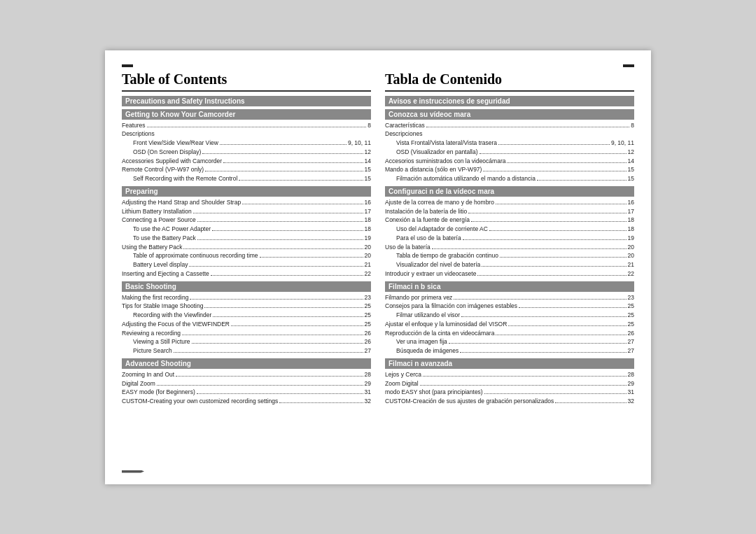 This screenshot has width=756, height=534. What do you see at coordinates (246, 248) in the screenshot?
I see `list-item: Using the Battery Pack20` at bounding box center [246, 248].